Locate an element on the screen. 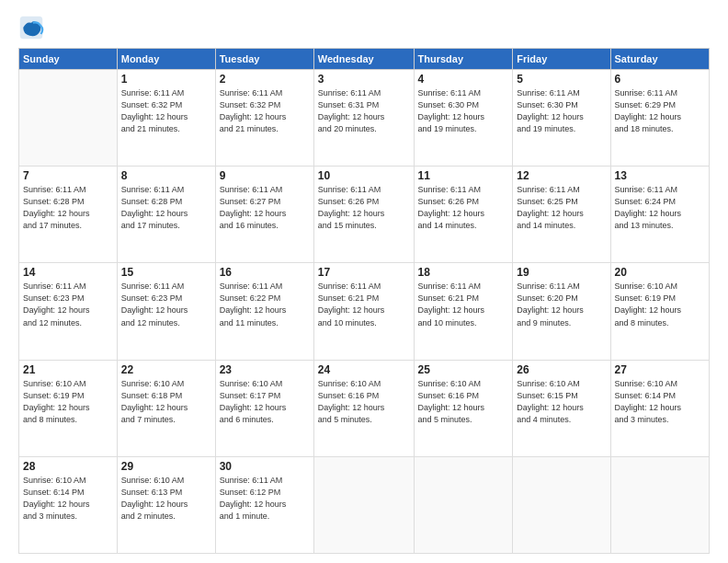 The image size is (728, 563). day-number: 24 is located at coordinates (364, 370).